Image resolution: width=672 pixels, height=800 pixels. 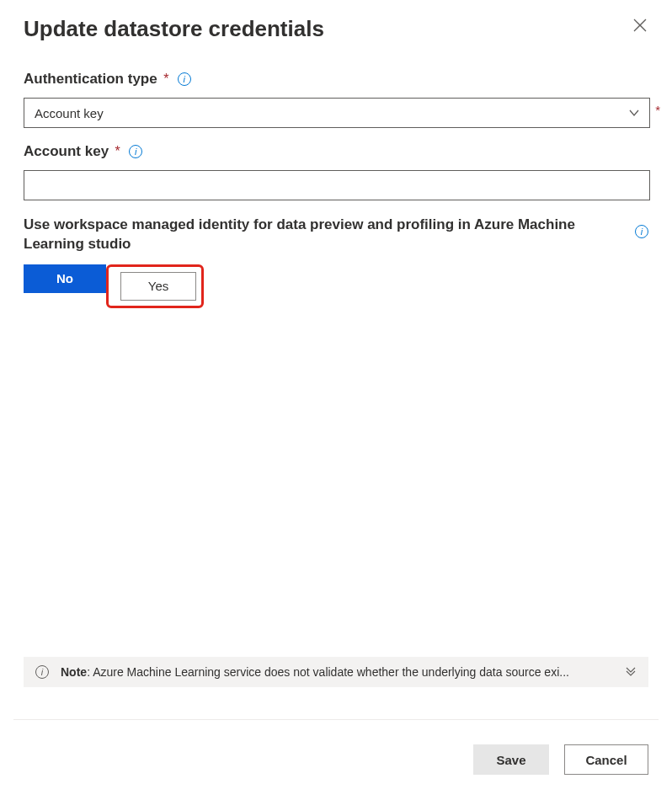 I want to click on save-button: Save, so click(x=511, y=760).